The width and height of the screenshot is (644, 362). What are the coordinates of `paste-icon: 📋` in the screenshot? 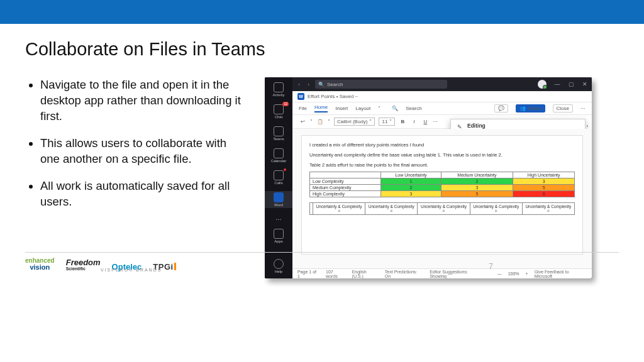 It's located at (320, 122).